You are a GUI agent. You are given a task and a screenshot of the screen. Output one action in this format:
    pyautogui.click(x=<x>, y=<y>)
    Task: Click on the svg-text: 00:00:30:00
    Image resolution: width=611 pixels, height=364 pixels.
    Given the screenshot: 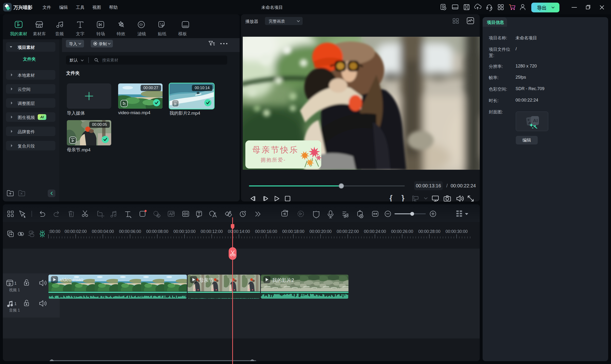 What is the action you would take?
    pyautogui.click(x=457, y=232)
    